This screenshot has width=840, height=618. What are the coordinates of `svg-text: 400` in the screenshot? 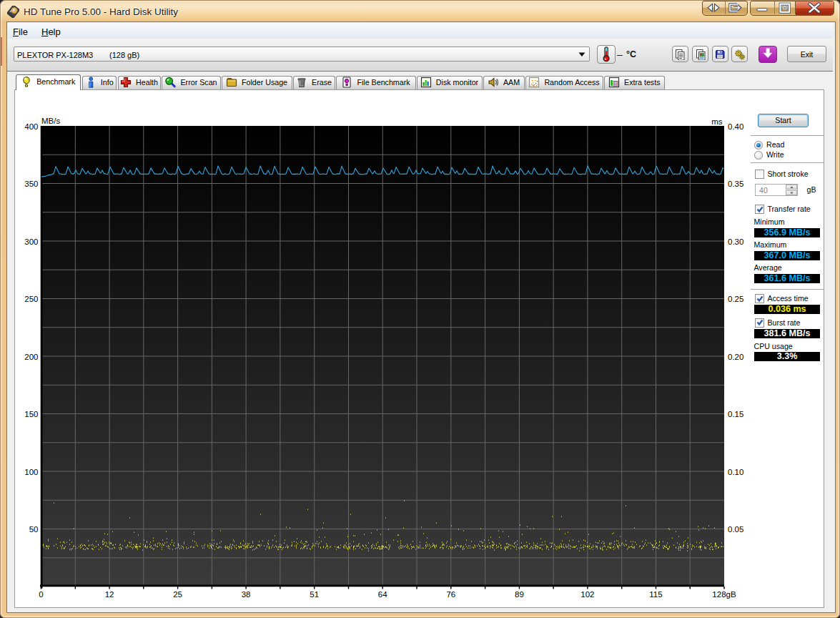 It's located at (31, 127).